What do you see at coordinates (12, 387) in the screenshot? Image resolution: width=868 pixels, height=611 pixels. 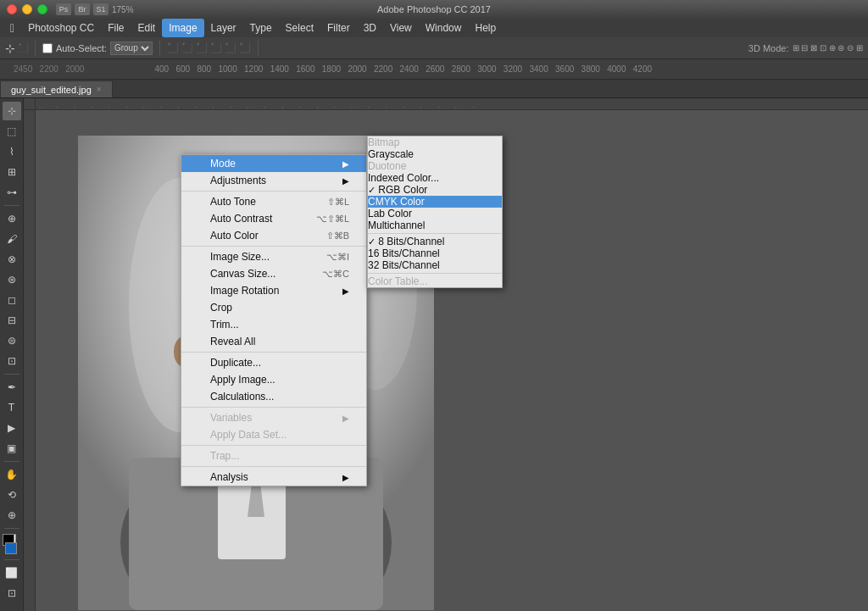 I see `tool-pen: ✒` at bounding box center [12, 387].